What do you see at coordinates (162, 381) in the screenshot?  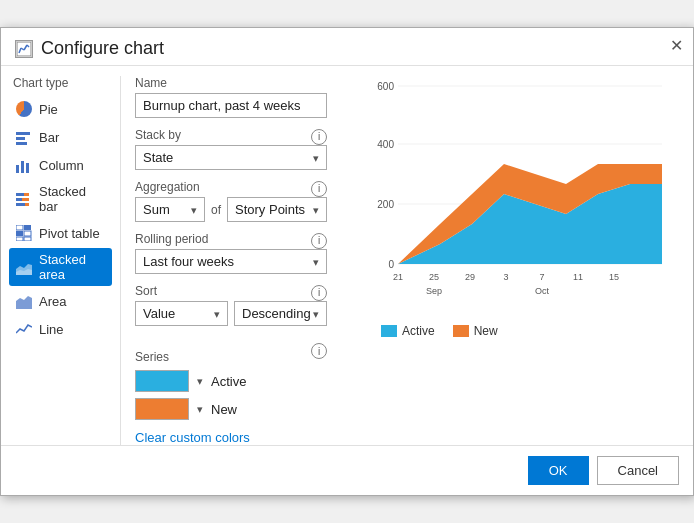 I see `series-color-active` at bounding box center [162, 381].